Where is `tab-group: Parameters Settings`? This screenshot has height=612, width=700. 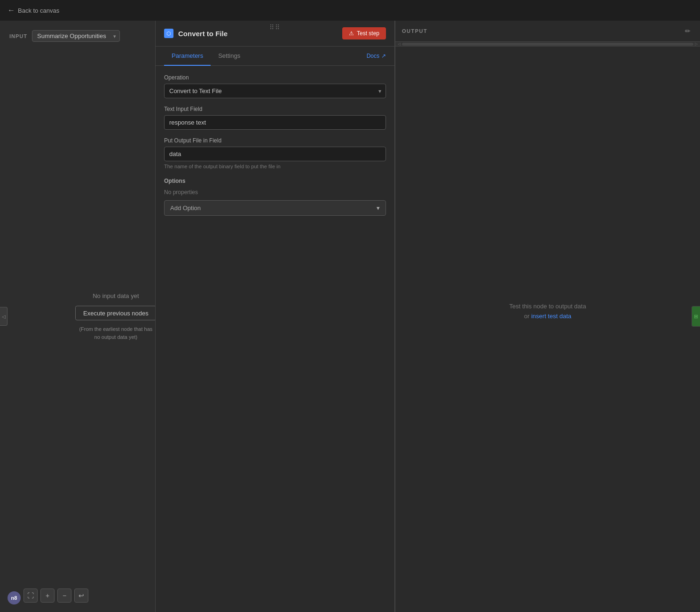 tab-group: Parameters Settings is located at coordinates (206, 56).